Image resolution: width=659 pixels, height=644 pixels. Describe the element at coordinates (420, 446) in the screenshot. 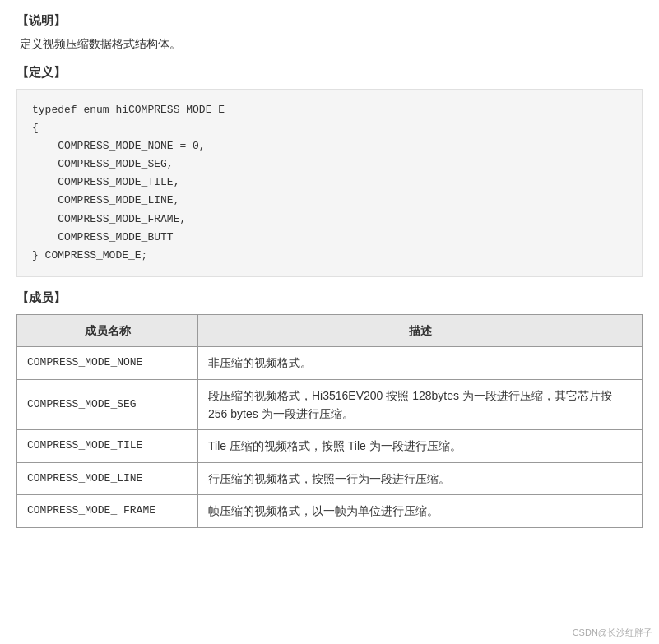

I see `member-desc: Tile 压缩的视频格式，按照 Tile 为一段进行压缩。` at that location.